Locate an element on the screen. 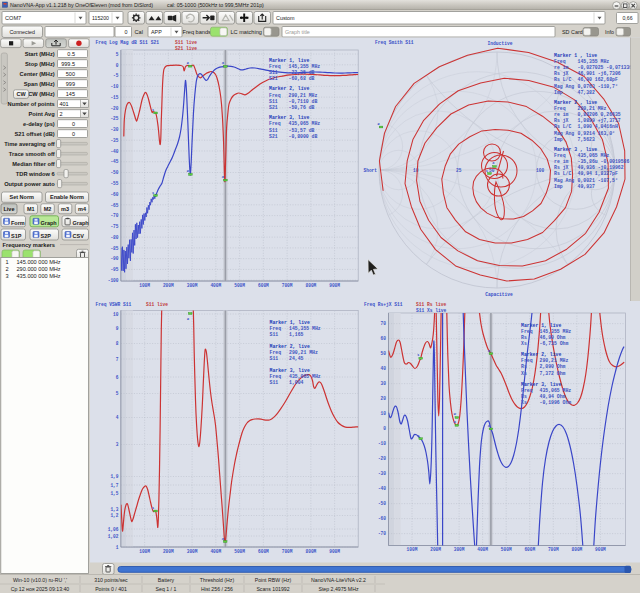 The width and height of the screenshot is (640, 593). svg-text: 0,66 is located at coordinates (627, 18).